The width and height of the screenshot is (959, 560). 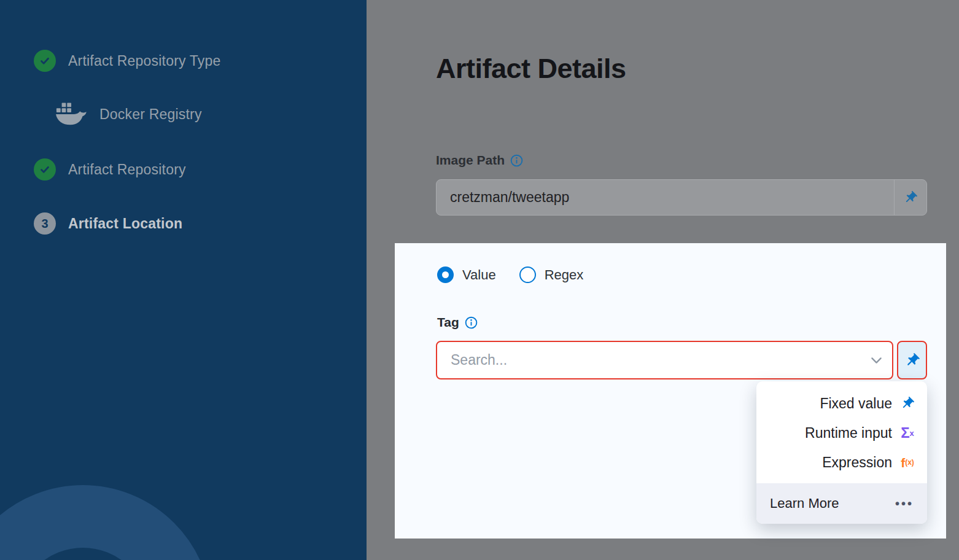 What do you see at coordinates (664, 360) in the screenshot?
I see `tag-select-field` at bounding box center [664, 360].